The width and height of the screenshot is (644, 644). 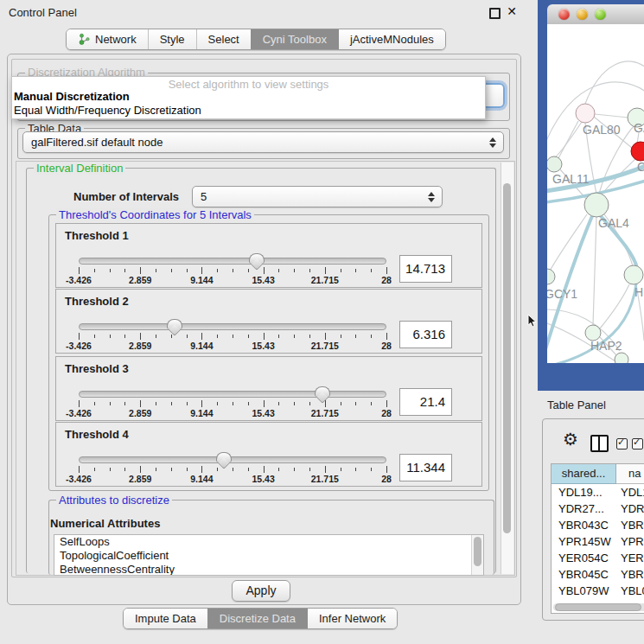 I want to click on node-bottom, so click(x=622, y=358).